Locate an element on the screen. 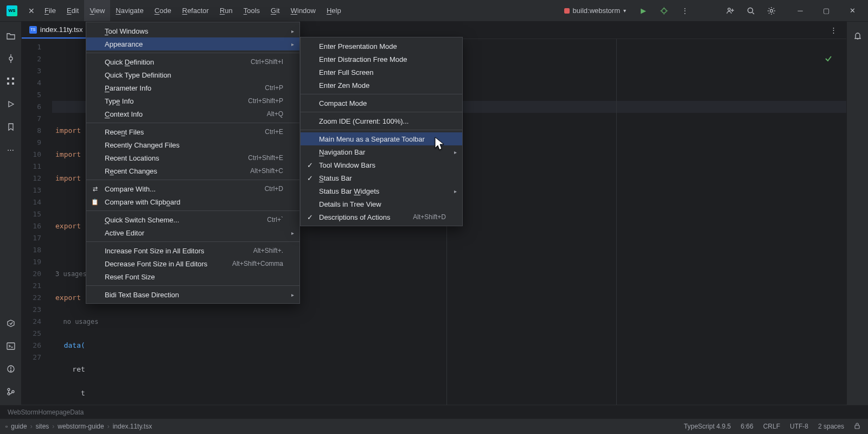 This screenshot has height=434, width=868. menu-view: View is located at coordinates (97, 11).